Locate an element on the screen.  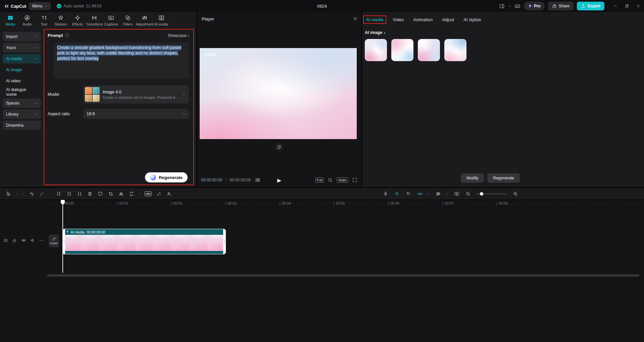
ribbon-tab-stickers: Stickers is located at coordinates (61, 20).